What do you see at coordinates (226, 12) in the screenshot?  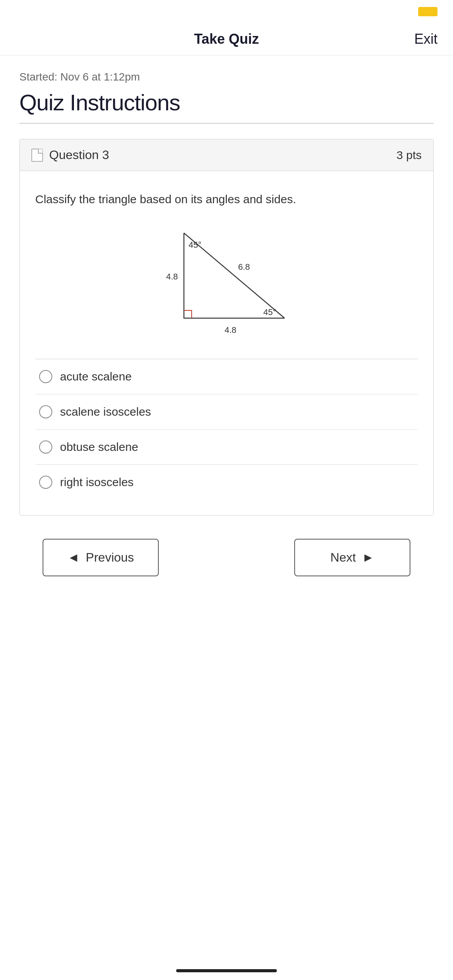 I see `status-bar` at bounding box center [226, 12].